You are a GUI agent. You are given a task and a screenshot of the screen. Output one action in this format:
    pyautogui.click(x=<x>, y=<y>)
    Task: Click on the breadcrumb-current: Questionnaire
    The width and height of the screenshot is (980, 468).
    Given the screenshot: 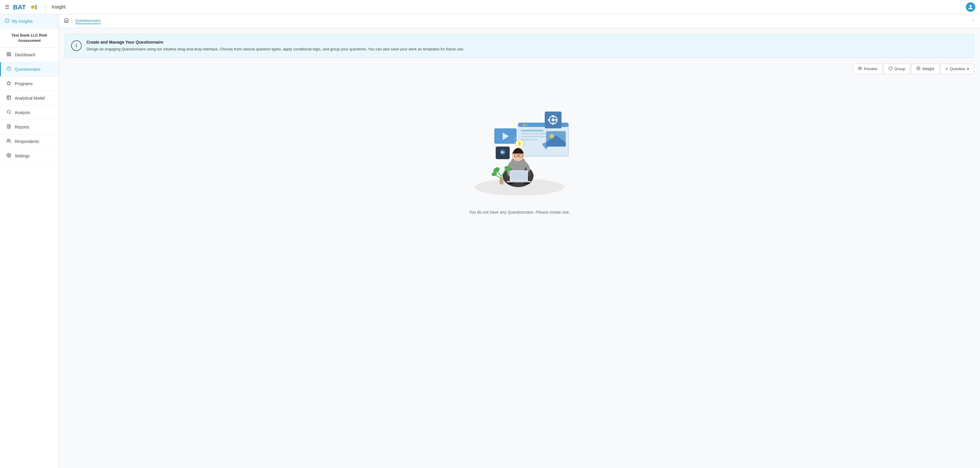 What is the action you would take?
    pyautogui.click(x=88, y=21)
    